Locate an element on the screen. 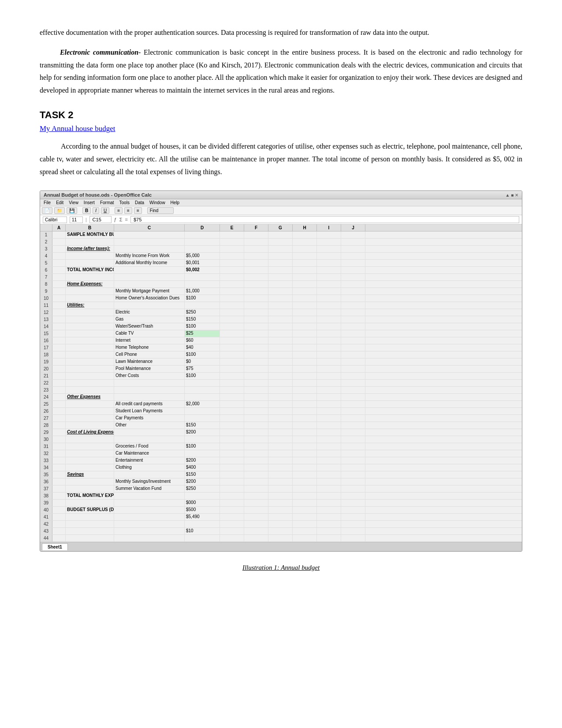  bold-btn: B is located at coordinates (86, 211).